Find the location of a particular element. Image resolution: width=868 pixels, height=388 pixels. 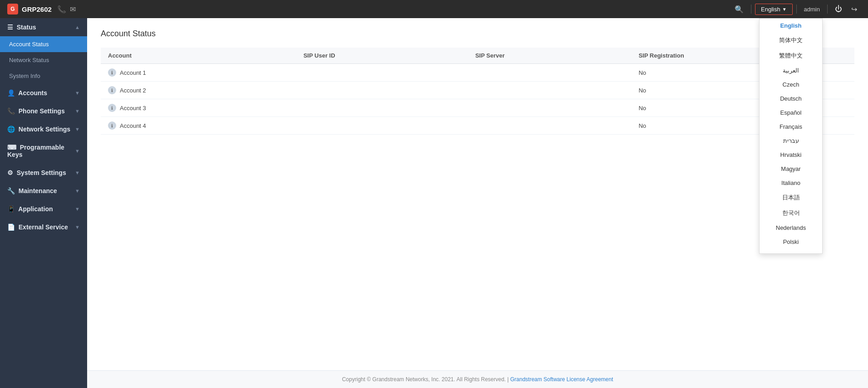

network-settings-label: Network Settings is located at coordinates (44, 129).